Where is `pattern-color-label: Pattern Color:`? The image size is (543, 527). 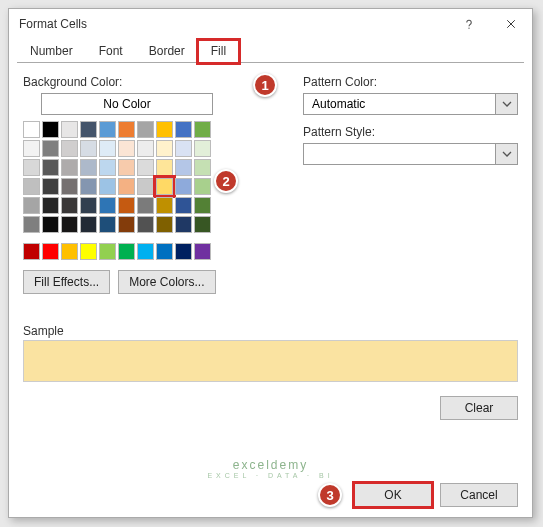
pattern-color-label: Pattern Color: is located at coordinates (410, 82).